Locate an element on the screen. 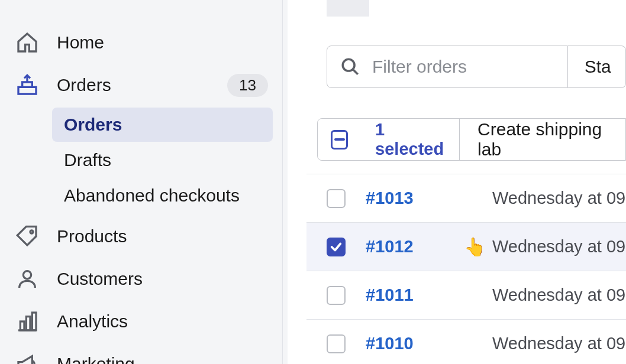  tag-icon is located at coordinates (27, 236).